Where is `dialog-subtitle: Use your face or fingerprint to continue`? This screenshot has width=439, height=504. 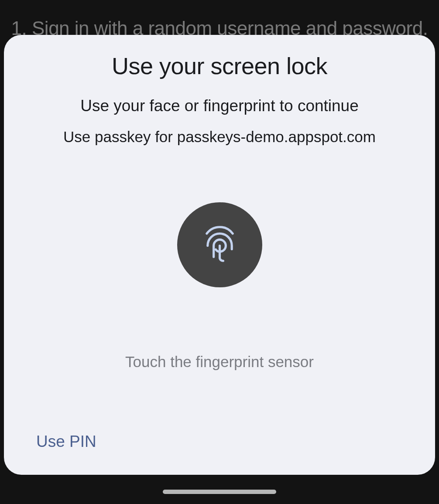 dialog-subtitle: Use your face or fingerprint to continue is located at coordinates (220, 106).